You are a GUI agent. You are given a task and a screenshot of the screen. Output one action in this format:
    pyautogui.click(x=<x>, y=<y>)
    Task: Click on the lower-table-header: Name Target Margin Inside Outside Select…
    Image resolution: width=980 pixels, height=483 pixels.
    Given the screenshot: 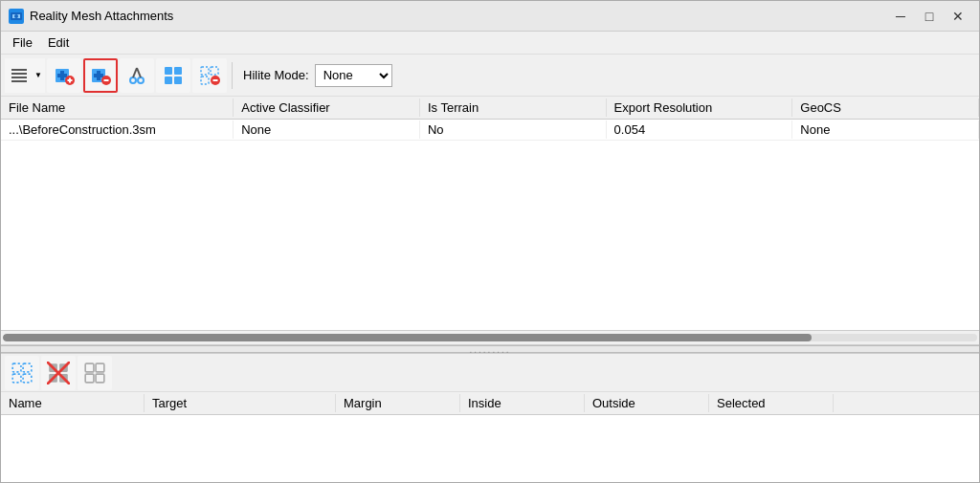 What is the action you would take?
    pyautogui.click(x=490, y=404)
    